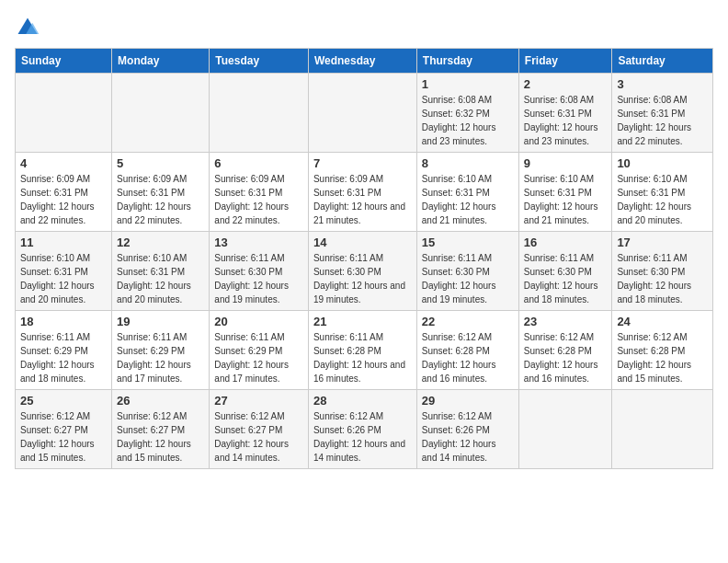 The image size is (728, 563). What do you see at coordinates (467, 113) in the screenshot?
I see `calendar-cell: 1Sunrise: 6:08 AM Sunset: 6:32 PM Daylig…` at bounding box center [467, 113].